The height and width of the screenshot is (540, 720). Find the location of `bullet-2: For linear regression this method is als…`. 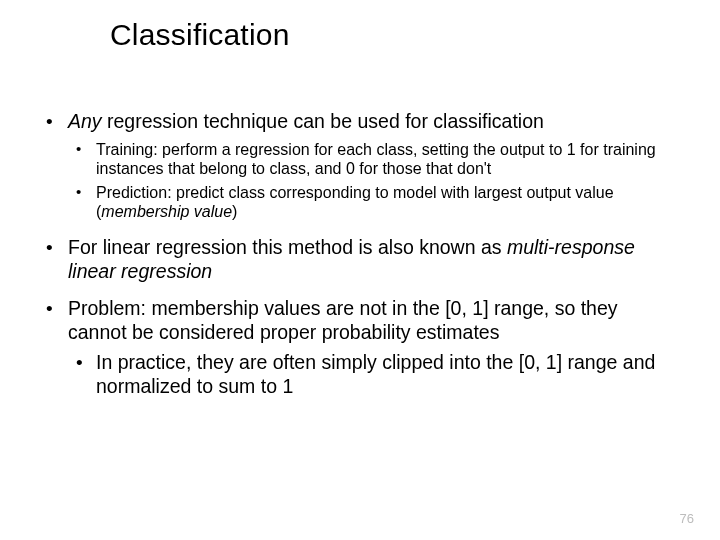

bullet-2: For linear regression this method is als… is located at coordinates (360, 260).